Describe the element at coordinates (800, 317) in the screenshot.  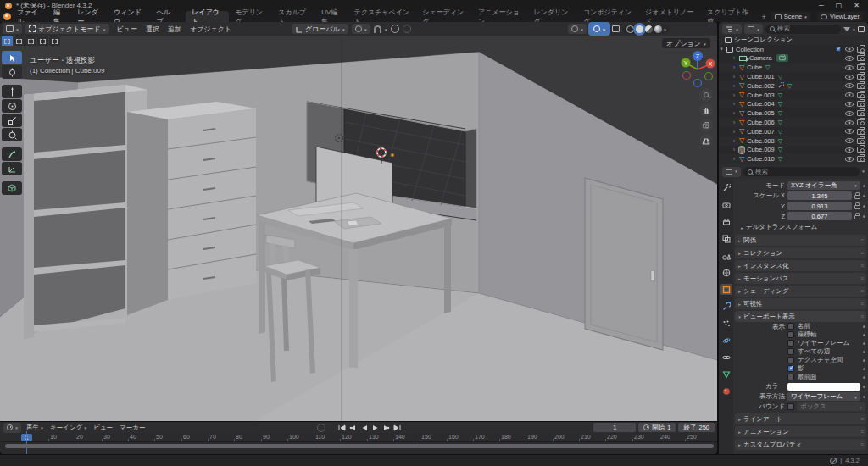
I see `viewport-display-panel-header: ▾ビューポート表示≡` at that location.